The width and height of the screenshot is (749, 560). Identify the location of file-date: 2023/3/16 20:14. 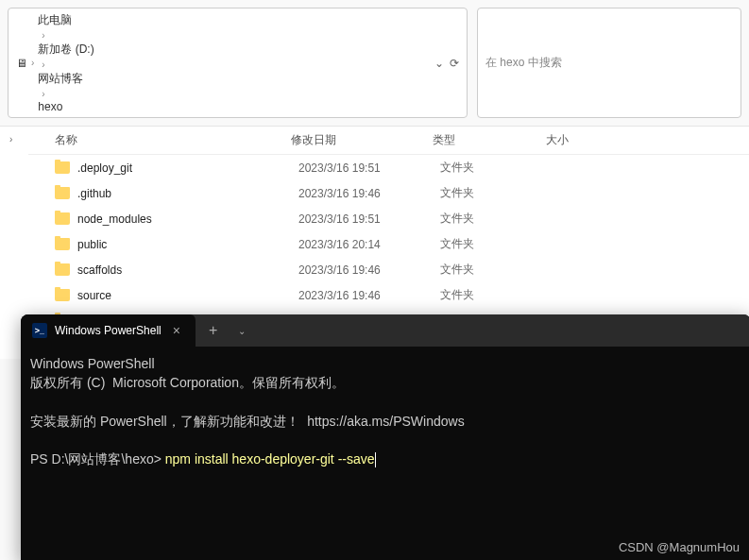
(369, 245).